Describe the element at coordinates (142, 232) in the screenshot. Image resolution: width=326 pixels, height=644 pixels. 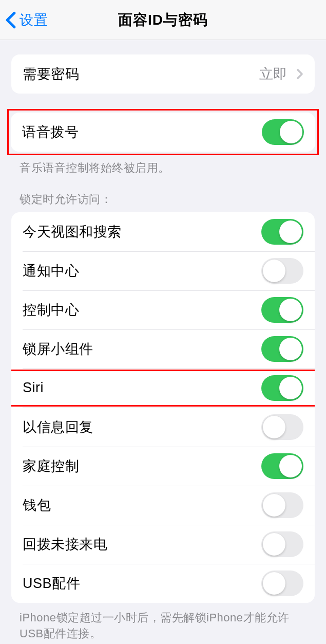
I see `locked-item-label: 今天视图和搜索` at that location.